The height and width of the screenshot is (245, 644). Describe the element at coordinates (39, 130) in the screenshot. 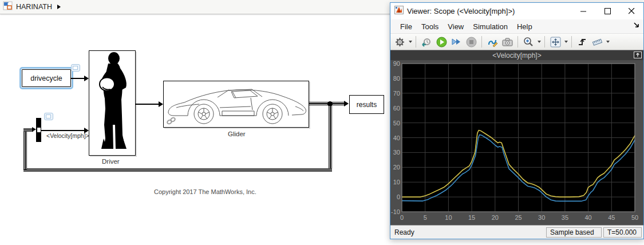

I see `bus-selector-port` at that location.